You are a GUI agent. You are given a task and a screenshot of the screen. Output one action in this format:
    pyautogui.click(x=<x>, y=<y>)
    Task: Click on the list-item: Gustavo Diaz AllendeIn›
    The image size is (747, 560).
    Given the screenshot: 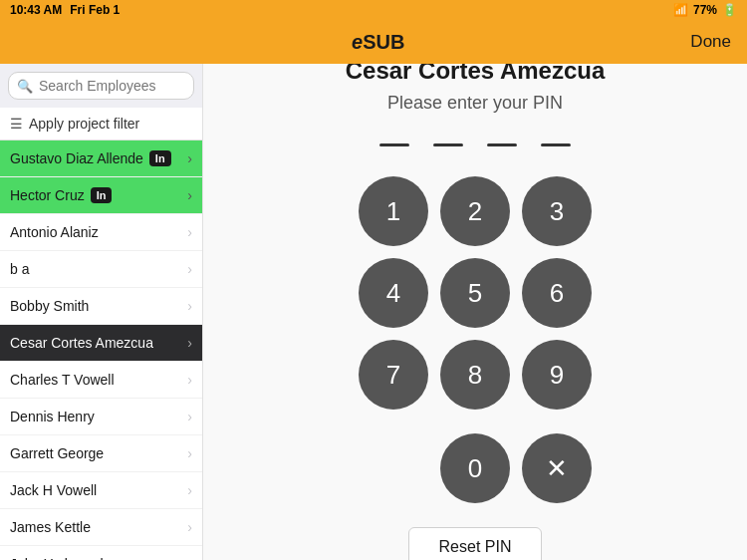 What is the action you would take?
    pyautogui.click(x=102, y=159)
    